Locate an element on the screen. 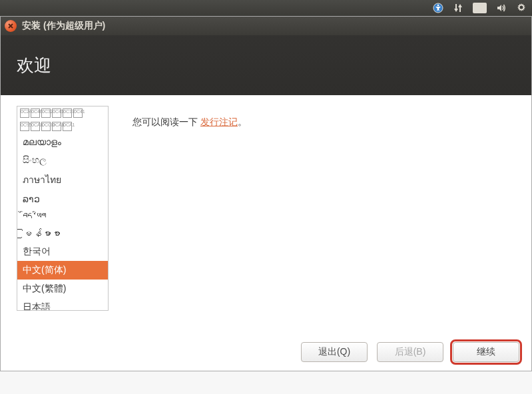 The width and height of the screenshot is (532, 394). list-item: മലയാളം is located at coordinates (63, 142).